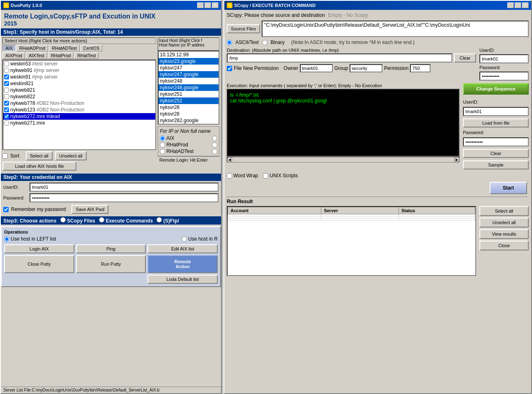 The width and height of the screenshot is (532, 394). I want to click on right-minimize-button: _, so click(511, 5).